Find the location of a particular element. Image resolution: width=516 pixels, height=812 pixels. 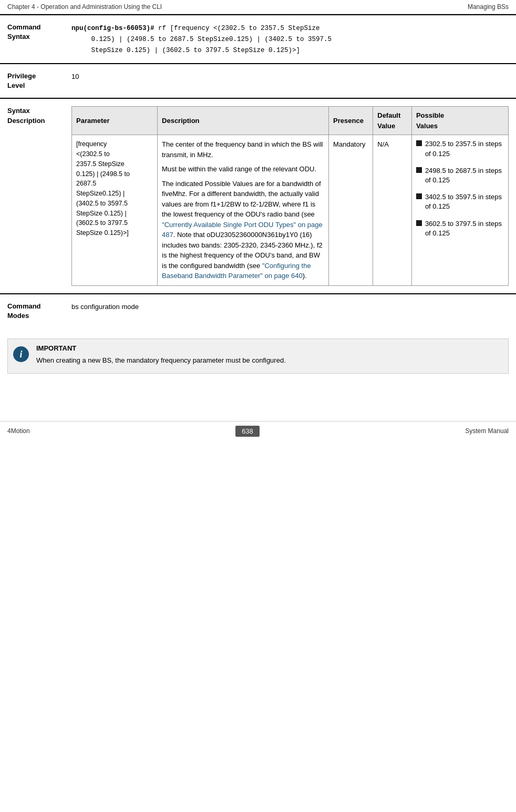

important-content: IMPORTANT When creating a new BS, the ma… is located at coordinates (271, 356).